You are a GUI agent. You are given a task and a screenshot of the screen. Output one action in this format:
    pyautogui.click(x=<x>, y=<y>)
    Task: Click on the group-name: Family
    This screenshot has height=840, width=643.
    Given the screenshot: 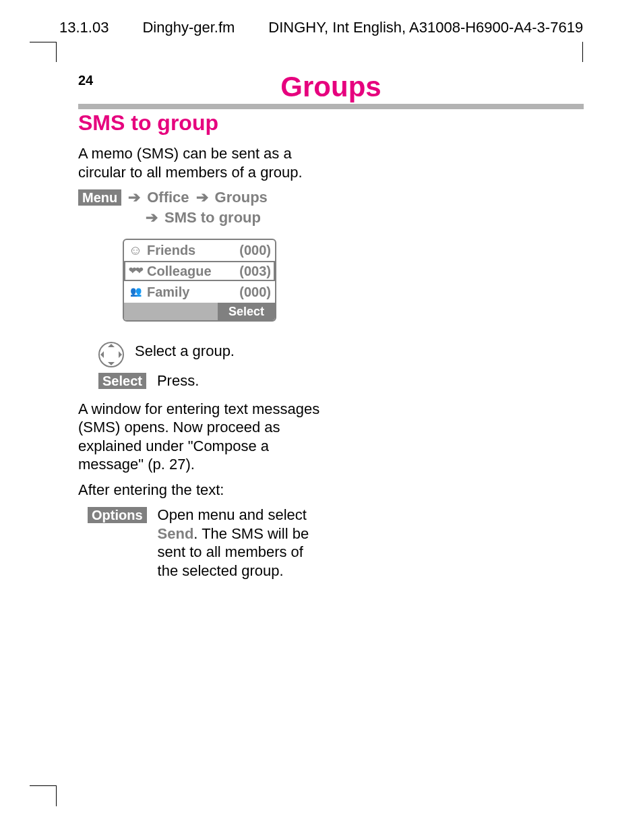 What is the action you would take?
    pyautogui.click(x=191, y=293)
    